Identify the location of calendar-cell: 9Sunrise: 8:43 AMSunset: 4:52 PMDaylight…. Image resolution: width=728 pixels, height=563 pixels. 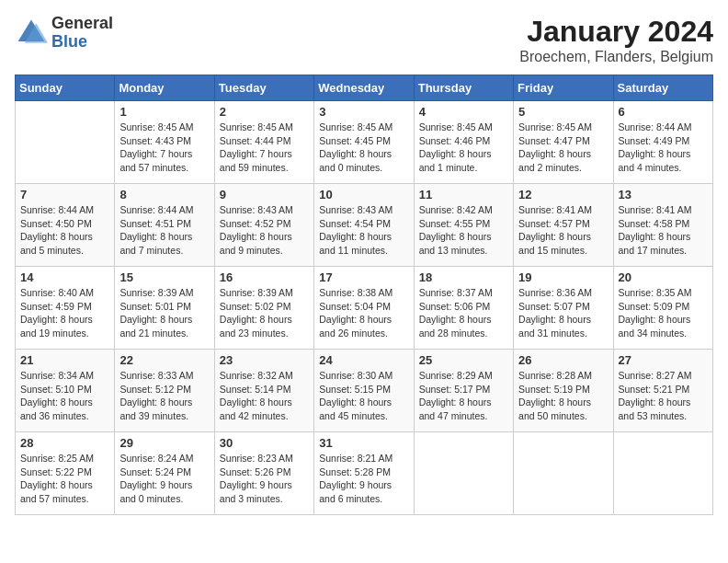
(264, 225).